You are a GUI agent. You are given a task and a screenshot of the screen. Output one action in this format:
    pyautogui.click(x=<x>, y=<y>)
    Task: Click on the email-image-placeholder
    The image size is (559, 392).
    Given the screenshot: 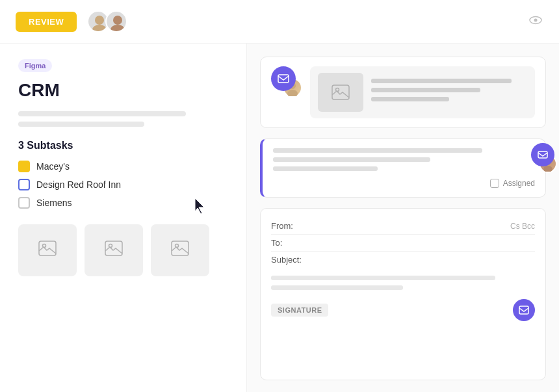 What is the action you would take?
    pyautogui.click(x=341, y=92)
    